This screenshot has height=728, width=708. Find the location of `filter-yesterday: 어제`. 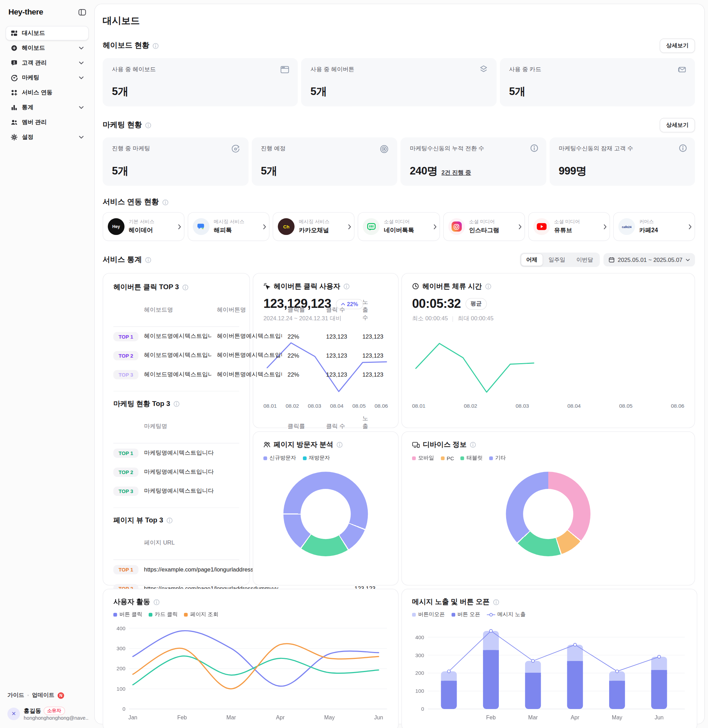

filter-yesterday: 어제 is located at coordinates (532, 260).